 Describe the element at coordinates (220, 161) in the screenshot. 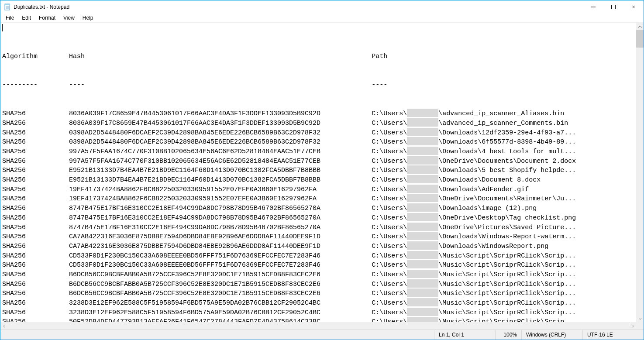

I see `cell-hash: 997A57F5FAA1674C770F310BB102065634E56AC6…` at that location.